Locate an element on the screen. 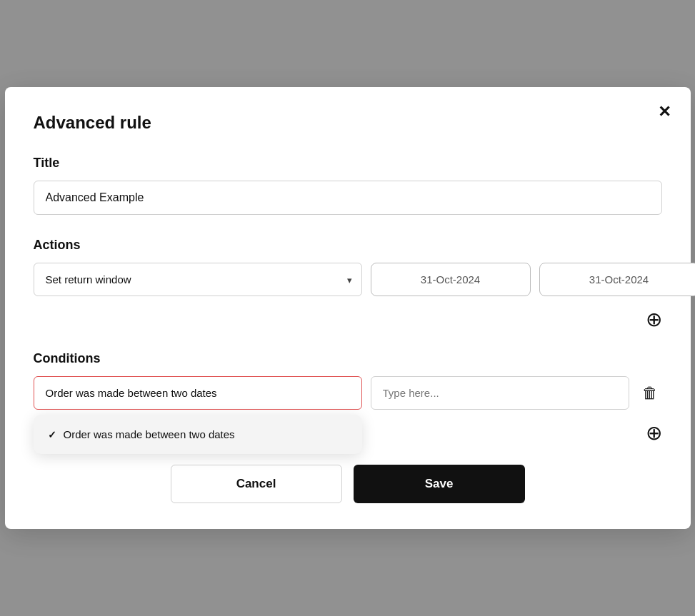  conditions-section: Conditions Order was made between two da… is located at coordinates (348, 398).